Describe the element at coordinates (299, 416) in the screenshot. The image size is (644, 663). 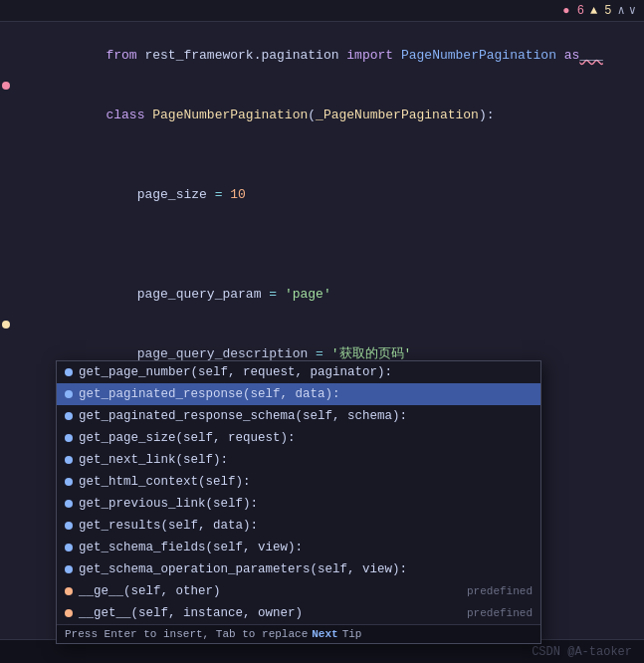
I see `autocomplete-item: get_paginated_response_schema(self, sche…` at that location.